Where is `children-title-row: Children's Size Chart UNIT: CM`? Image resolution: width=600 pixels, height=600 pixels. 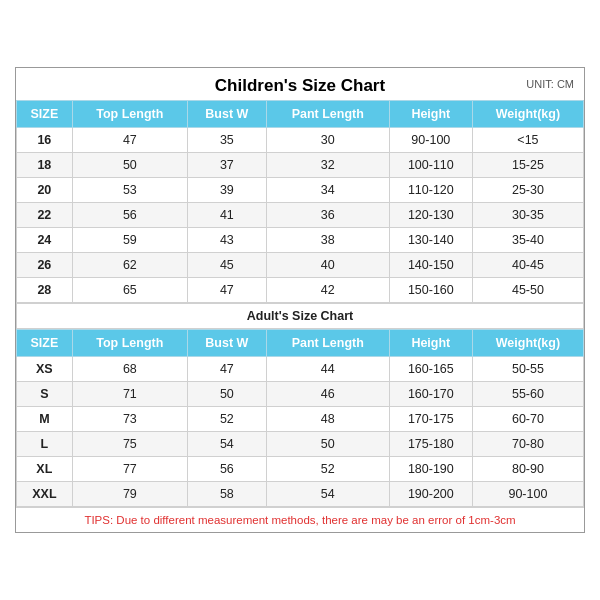
children-title-row: Children's Size Chart UNIT: CM is located at coordinates (300, 84).